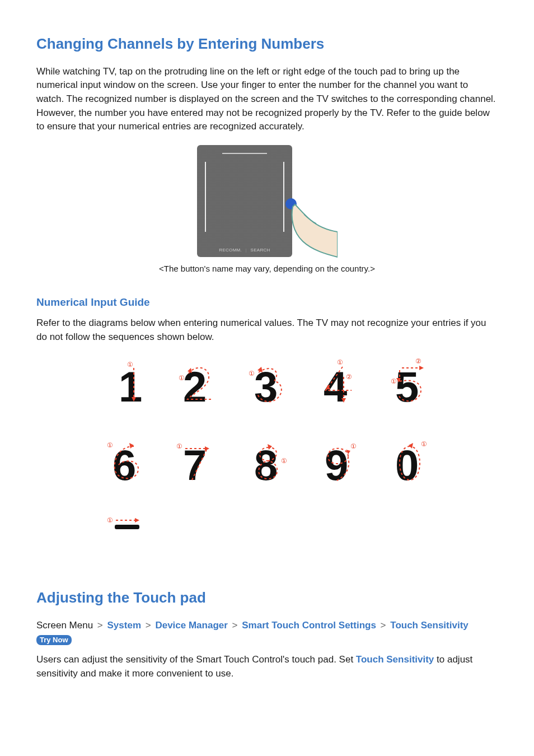 This screenshot has height=756, width=534. I want to click on svg-text: 9, so click(336, 465).